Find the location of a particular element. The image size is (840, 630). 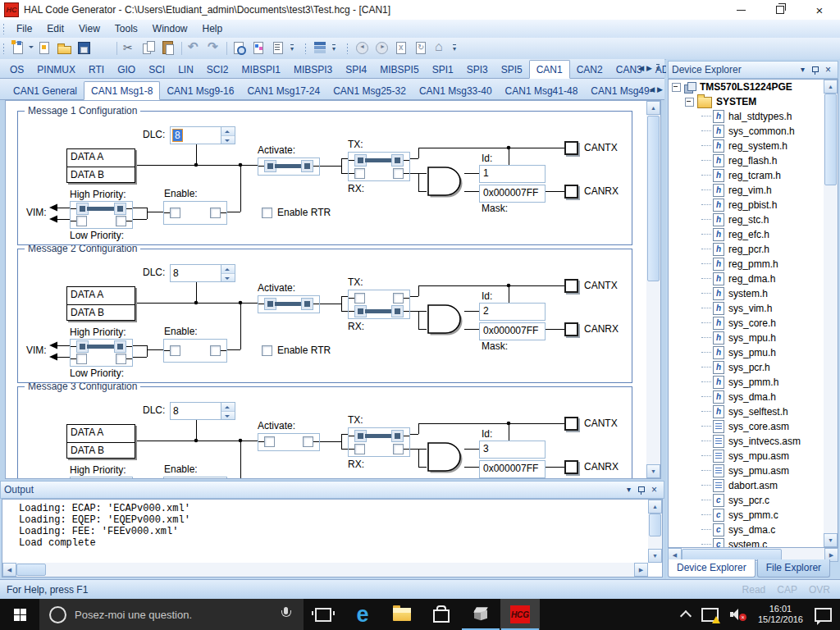

validate-button is located at coordinates (259, 48).